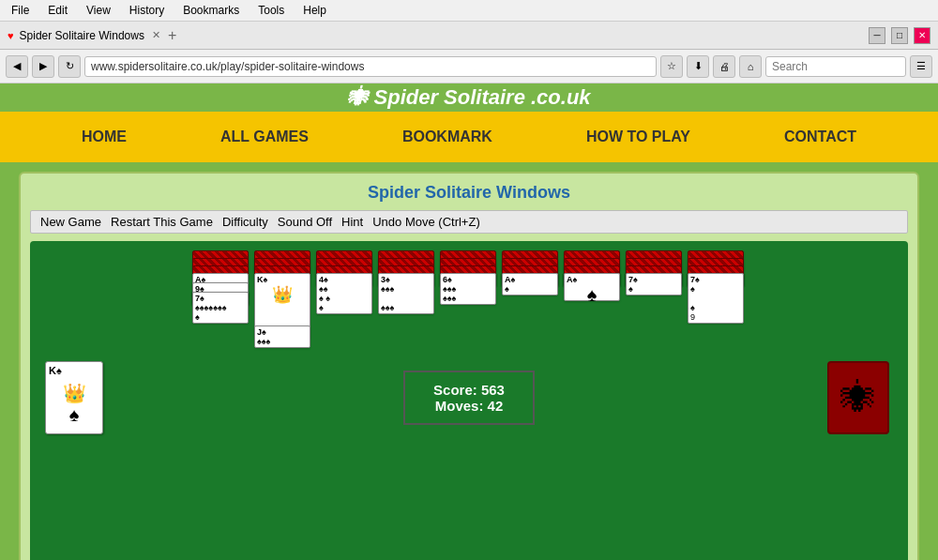  Describe the element at coordinates (406, 294) in the screenshot. I see `card: 3♠♠♠♠♠♠♠` at that location.